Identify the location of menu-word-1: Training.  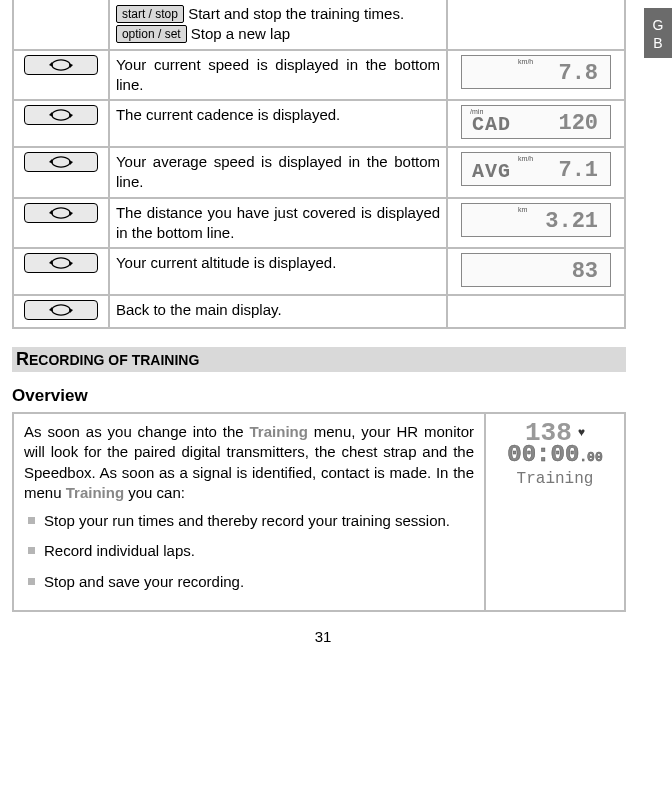
(279, 432).